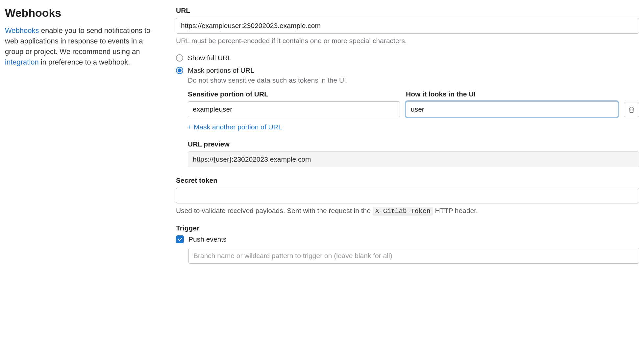 Image resolution: width=644 pixels, height=345 pixels. Describe the element at coordinates (84, 46) in the screenshot. I see `intro-text: Webhooks enable you to send notification…` at that location.